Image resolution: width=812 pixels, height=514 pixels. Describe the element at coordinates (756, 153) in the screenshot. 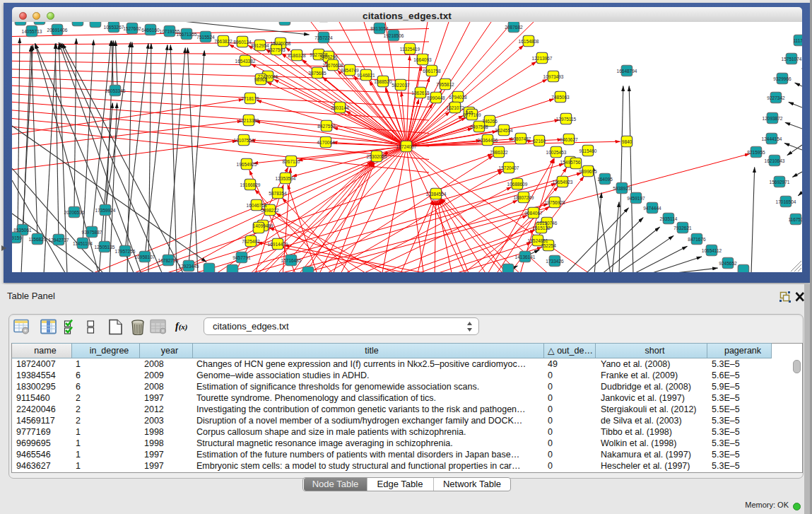

I see `svg-text: 8215955` at that location.